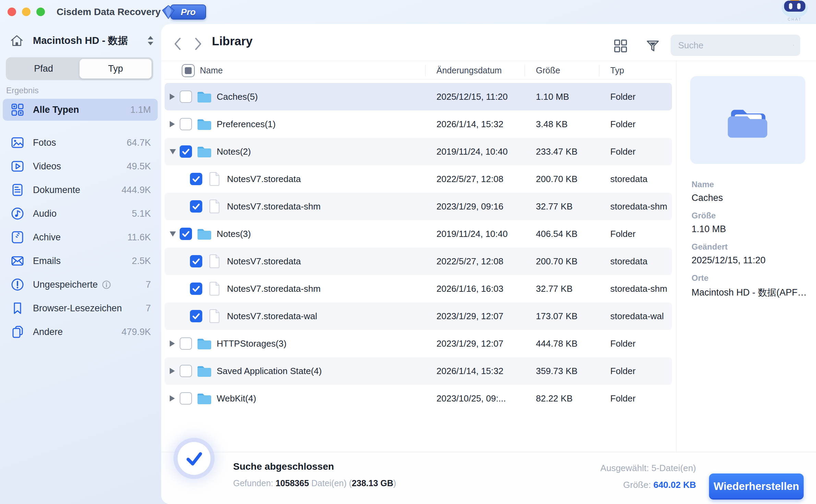 The height and width of the screenshot is (504, 816). I want to click on sidebar-item-label: Browser-Lesezeichen, so click(77, 309).